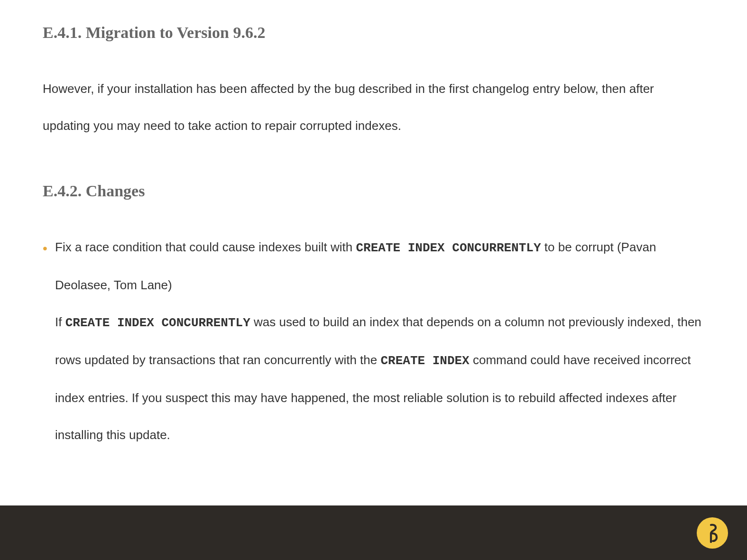 The height and width of the screenshot is (560, 747). What do you see at coordinates (374, 533) in the screenshot?
I see `footer-bar` at bounding box center [374, 533].